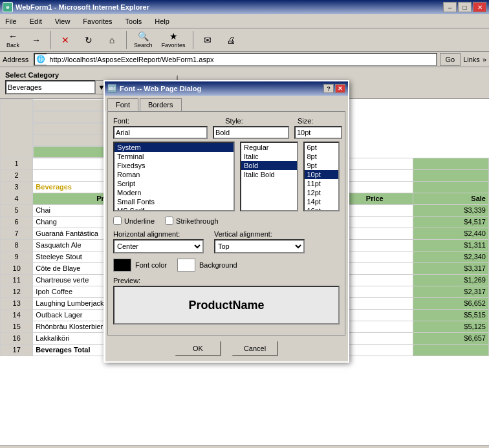  Describe the element at coordinates (173, 40) in the screenshot. I see `favorites-button: ★ Favorites` at that location.